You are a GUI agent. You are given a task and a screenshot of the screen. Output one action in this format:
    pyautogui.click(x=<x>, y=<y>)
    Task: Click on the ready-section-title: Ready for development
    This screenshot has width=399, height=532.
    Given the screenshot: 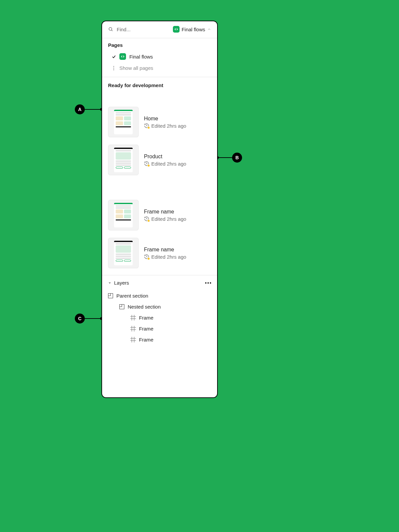 What is the action you would take?
    pyautogui.click(x=160, y=84)
    